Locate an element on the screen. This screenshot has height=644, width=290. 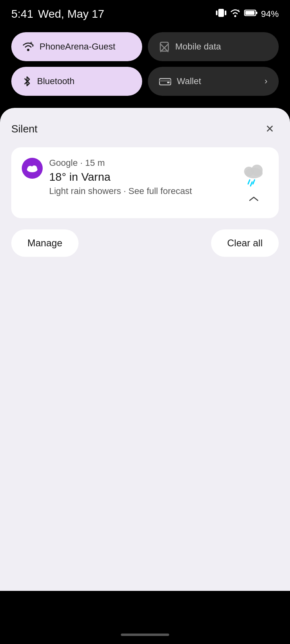
battery-icon is located at coordinates (251, 14).